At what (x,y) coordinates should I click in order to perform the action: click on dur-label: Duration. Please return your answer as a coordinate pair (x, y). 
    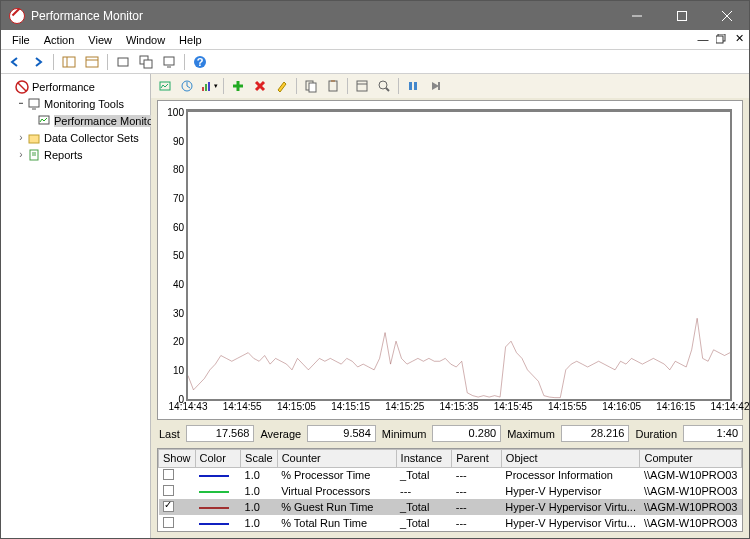
    Looking at the image, I should click on (656, 434).